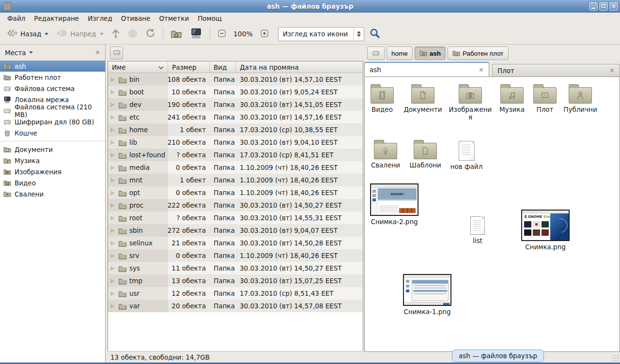 This screenshot has height=364, width=620. Describe the element at coordinates (299, 67) in the screenshot. I see `column-header: Дата на промяна` at that location.